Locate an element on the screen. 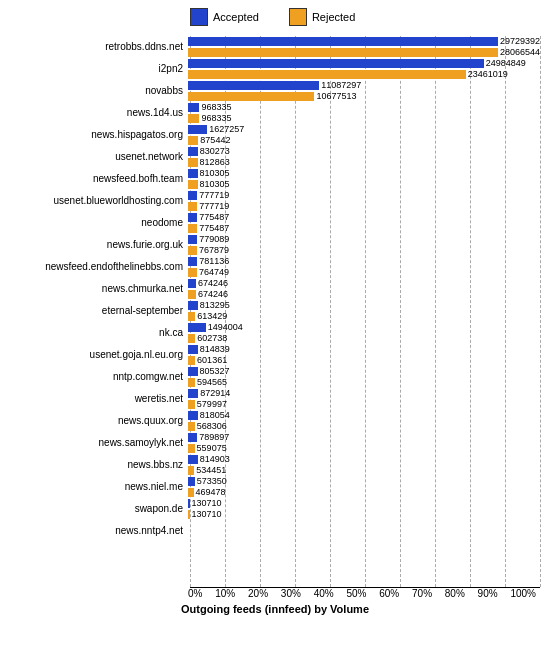 The image size is (550, 655). bar-group: 1108729710677513 is located at coordinates (364, 90).